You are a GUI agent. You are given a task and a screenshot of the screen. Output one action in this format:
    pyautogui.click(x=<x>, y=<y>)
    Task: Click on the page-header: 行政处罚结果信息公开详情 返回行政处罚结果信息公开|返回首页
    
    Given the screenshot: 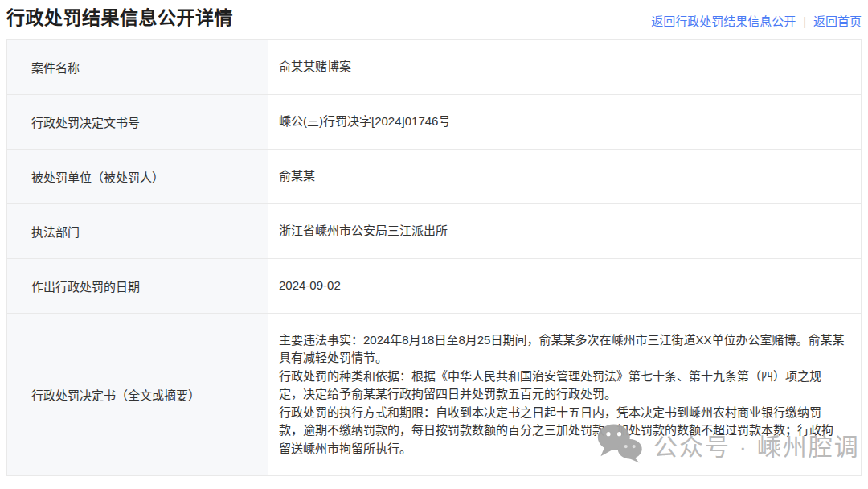 What is the action you would take?
    pyautogui.click(x=434, y=19)
    